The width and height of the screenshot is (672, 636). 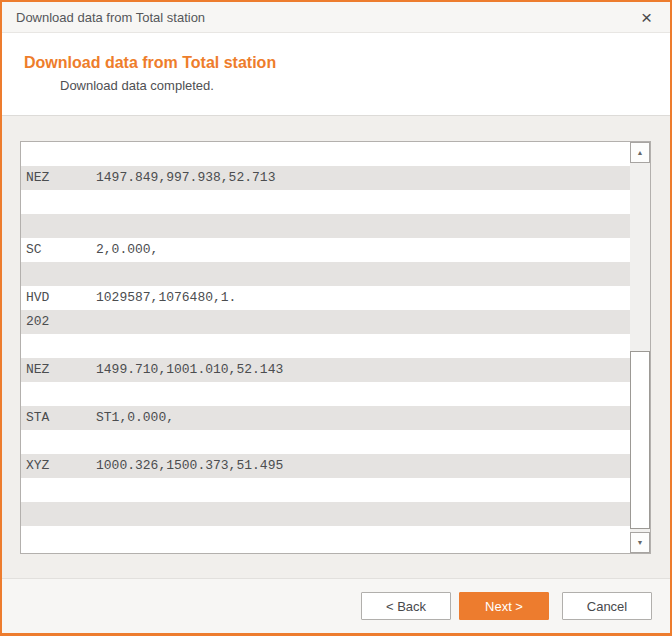 I want to click on log-row: HVD1029587,1076480,1., so click(x=326, y=298).